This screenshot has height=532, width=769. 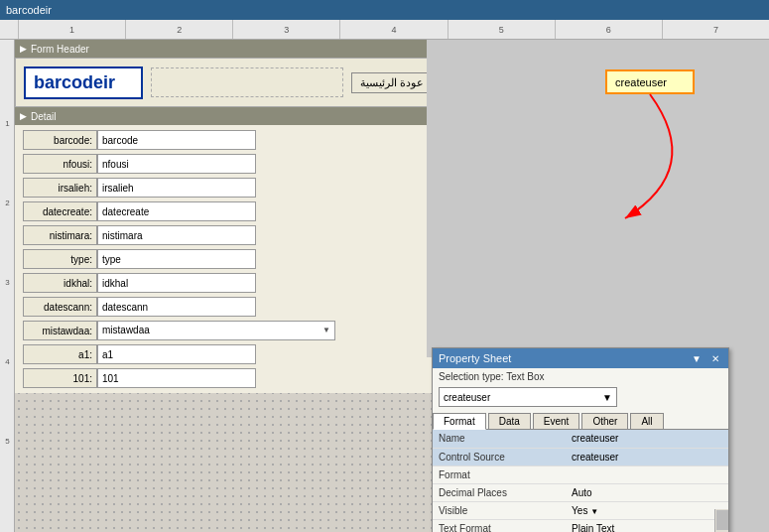 What do you see at coordinates (24, 49) in the screenshot?
I see `form-header-arrow: ▶` at bounding box center [24, 49].